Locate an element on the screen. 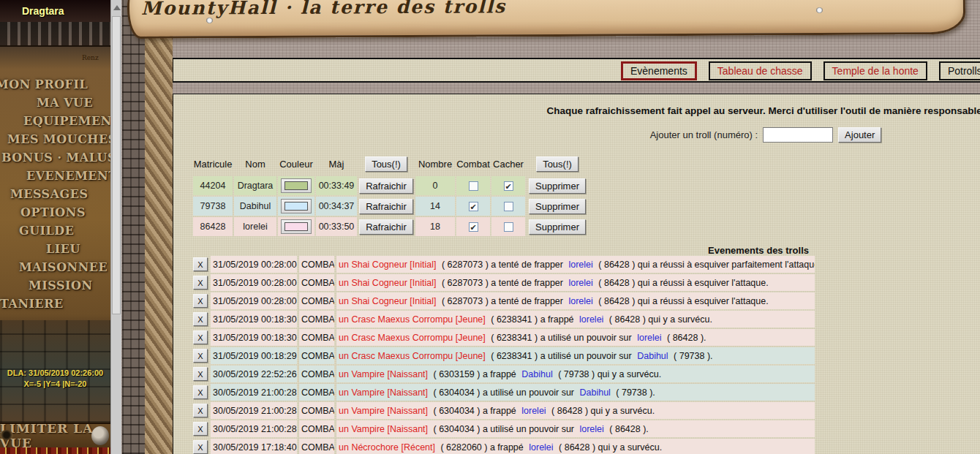 The image size is (980, 454). event-message: un Shai Cogneur [Initial] ( 6287073 ) a … is located at coordinates (576, 282).